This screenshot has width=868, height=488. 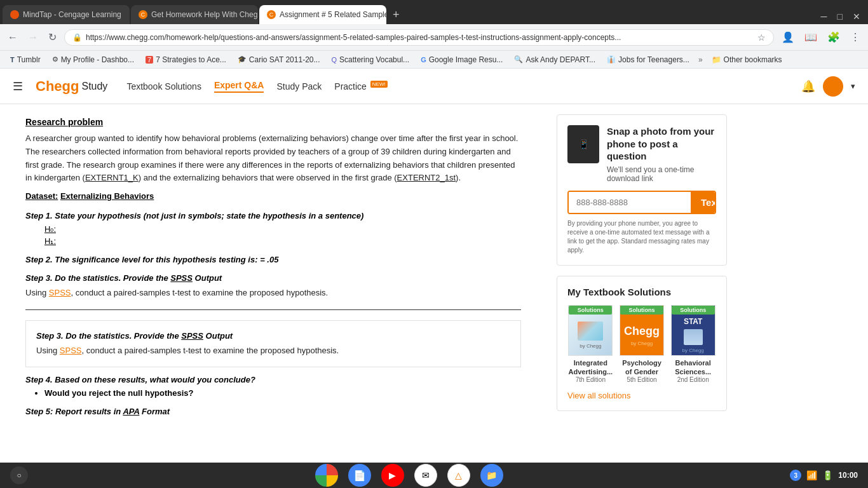 What do you see at coordinates (747, 60) in the screenshot?
I see `bookmark-other: 📁 Other bookmarks` at bounding box center [747, 60].